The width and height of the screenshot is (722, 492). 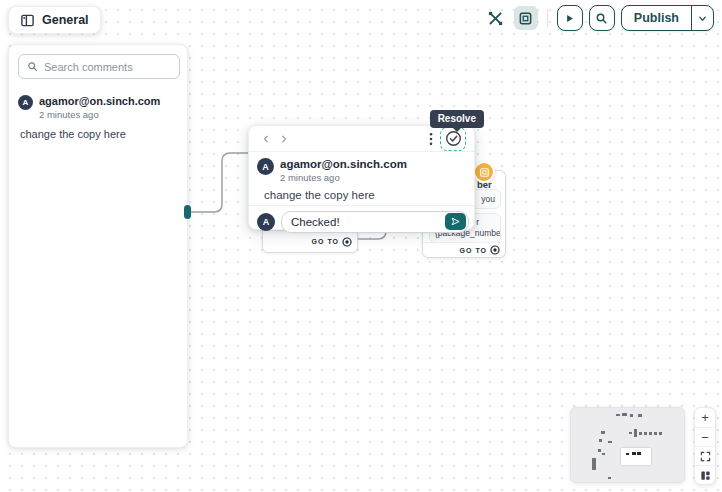 What do you see at coordinates (599, 18) in the screenshot?
I see `top-toolbar: Publish` at bounding box center [599, 18].